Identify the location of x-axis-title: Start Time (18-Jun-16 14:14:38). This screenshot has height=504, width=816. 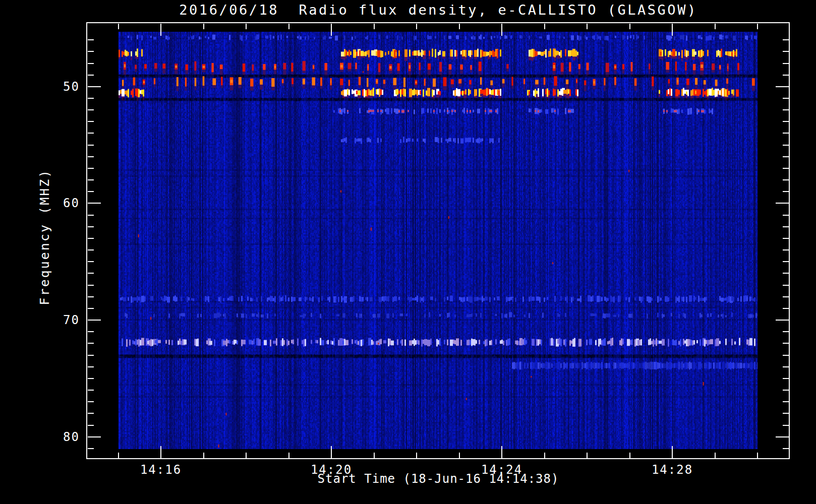
(438, 479).